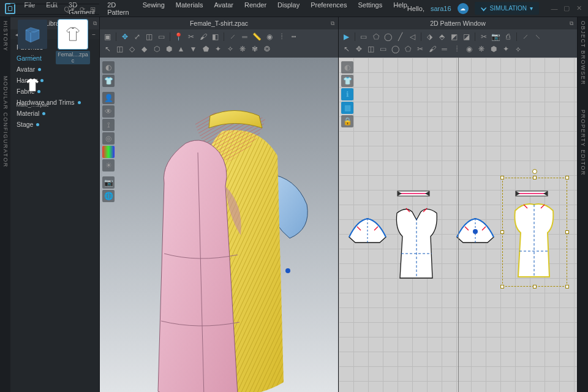 The width and height of the screenshot is (588, 392). I want to click on tool-2d-x1: ↖, so click(347, 49).